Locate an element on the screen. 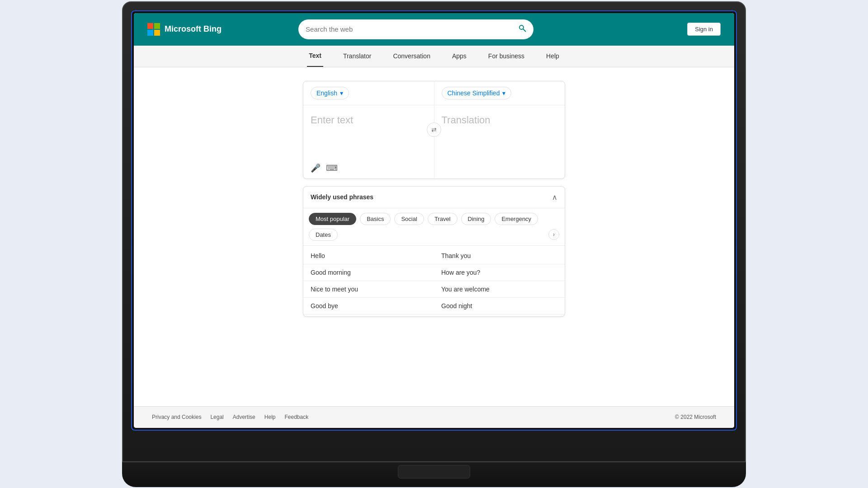  nav-item-translator: Translator is located at coordinates (357, 56).